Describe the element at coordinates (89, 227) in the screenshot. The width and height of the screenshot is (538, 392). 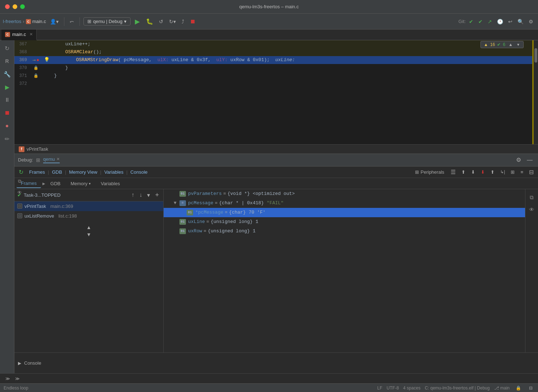
I see `scroll-up-btn: ▲` at that location.